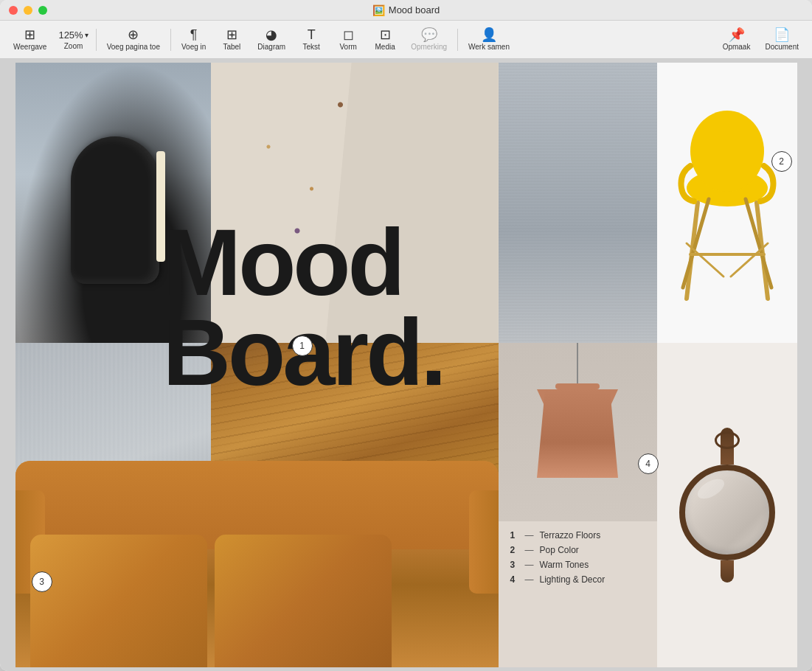 This screenshot has height=671, width=812. What do you see at coordinates (271, 40) in the screenshot?
I see `diagram-button: ◕ Diagram` at bounding box center [271, 40].